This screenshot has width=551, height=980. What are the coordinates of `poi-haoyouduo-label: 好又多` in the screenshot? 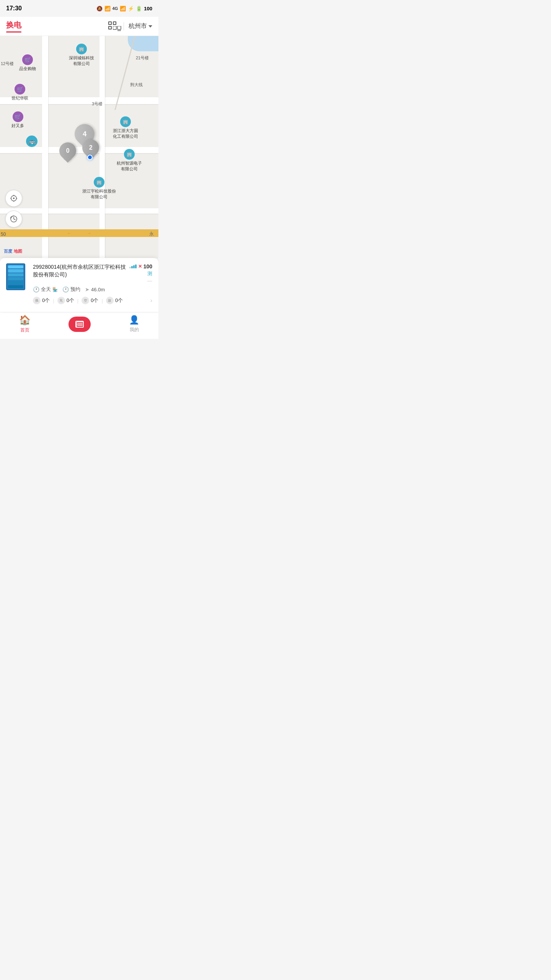 It's located at (18, 126).